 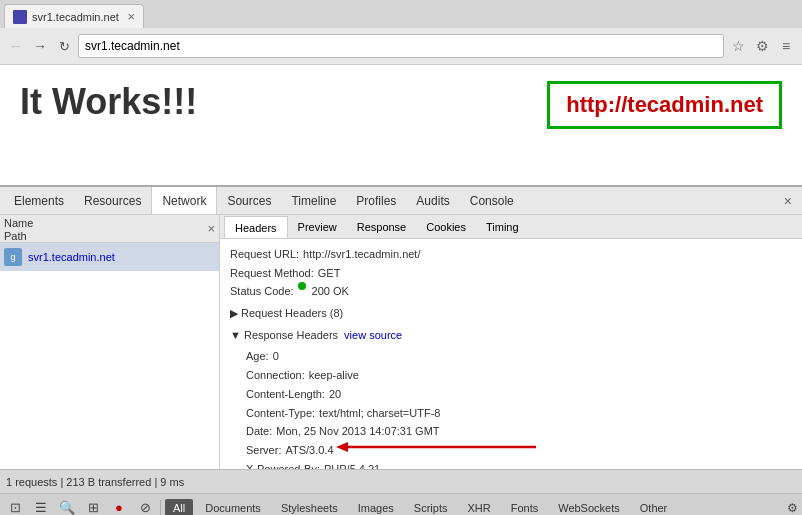 I want to click on request-url-label: Request URL:, so click(x=264, y=254).